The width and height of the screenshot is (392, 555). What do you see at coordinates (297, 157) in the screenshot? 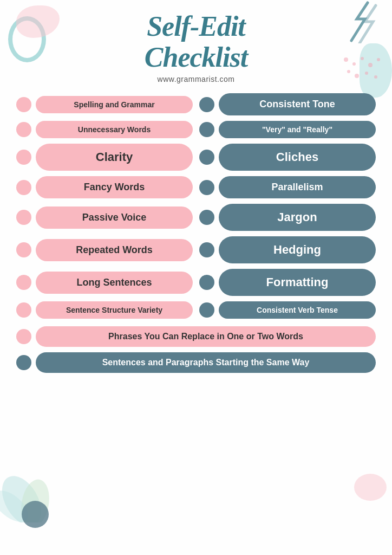
I see `item-label: Cliches` at bounding box center [297, 157].